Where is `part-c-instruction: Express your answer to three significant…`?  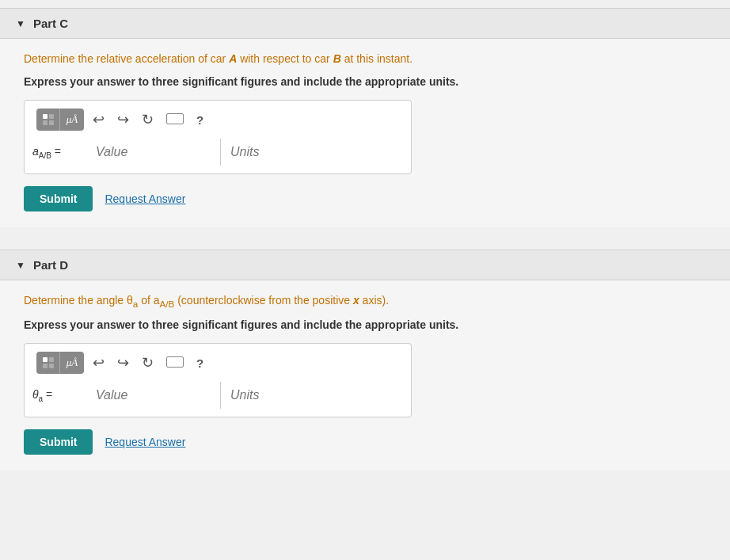
part-c-instruction: Express your answer to three significant… is located at coordinates (365, 82).